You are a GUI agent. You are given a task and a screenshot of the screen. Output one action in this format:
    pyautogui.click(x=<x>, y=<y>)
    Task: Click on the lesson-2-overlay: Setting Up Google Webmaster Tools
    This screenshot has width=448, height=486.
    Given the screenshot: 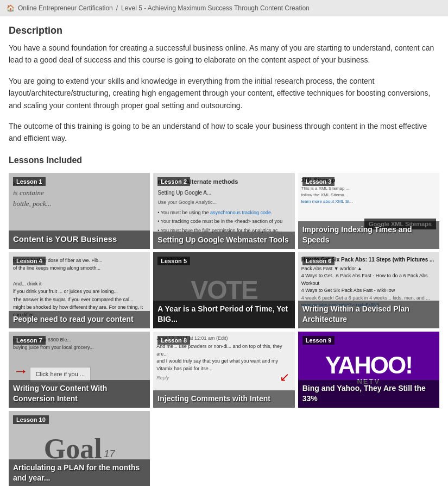 What is the action you would take?
    pyautogui.click(x=224, y=240)
    